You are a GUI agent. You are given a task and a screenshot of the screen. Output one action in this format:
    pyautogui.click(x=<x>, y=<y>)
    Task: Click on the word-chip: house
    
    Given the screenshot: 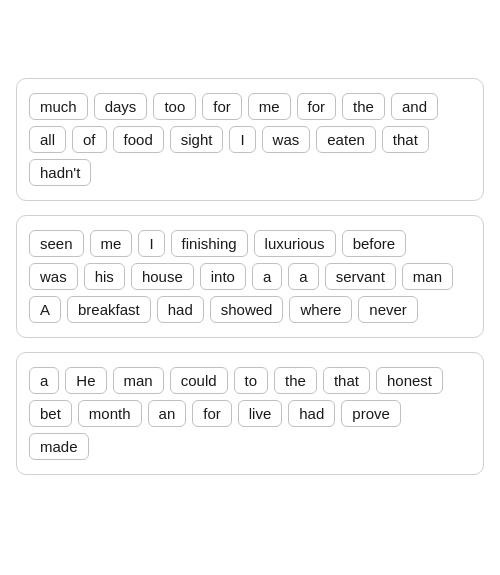 What is the action you would take?
    pyautogui.click(x=162, y=276)
    